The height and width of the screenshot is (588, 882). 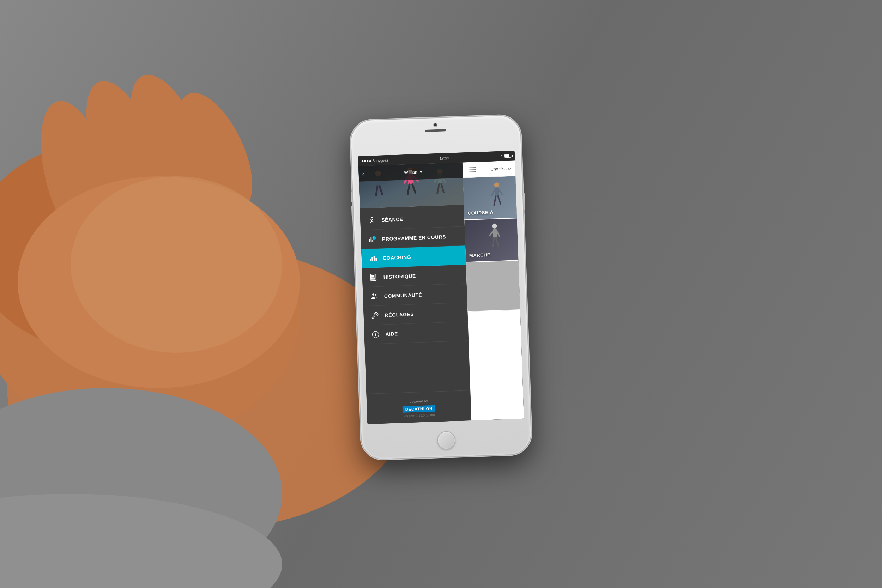 I want to click on status-right: 1, so click(x=506, y=156).